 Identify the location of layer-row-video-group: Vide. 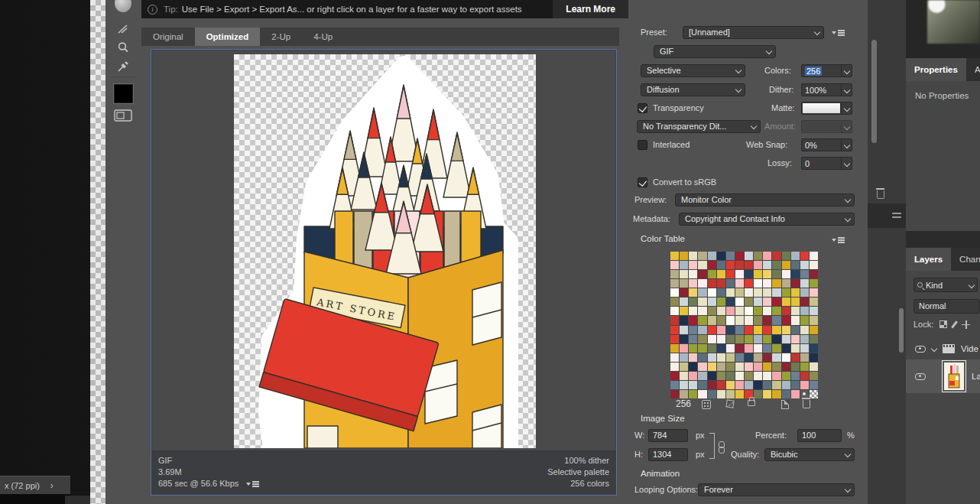
(943, 349).